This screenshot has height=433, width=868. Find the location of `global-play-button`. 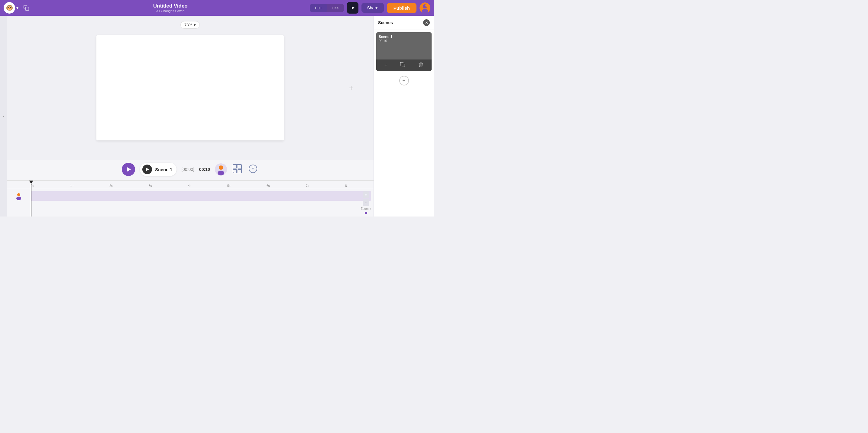

global-play-button is located at coordinates (128, 169).